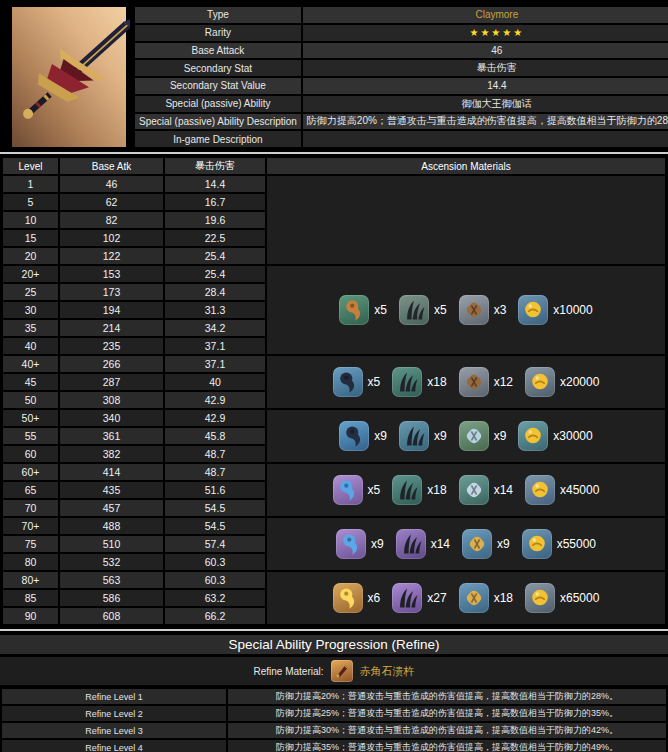 The height and width of the screenshot is (752, 668). I want to click on level-cell: 20, so click(30, 256).